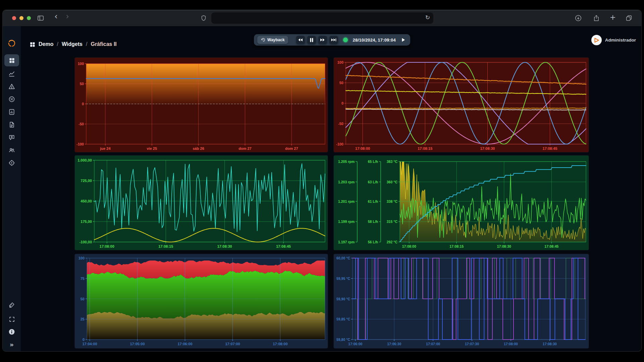  I want to click on sidebar-item-fullscreen, so click(12, 319).